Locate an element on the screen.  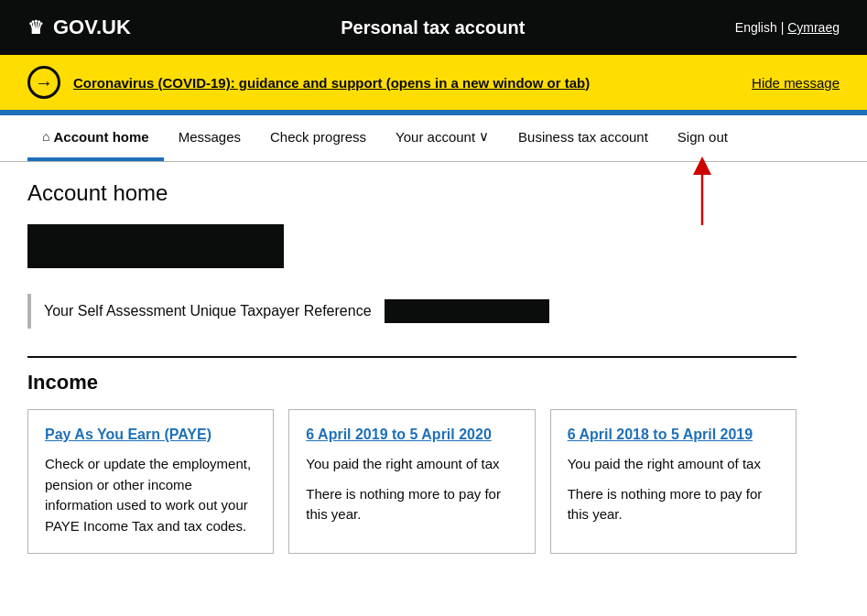
covid-link: Coronavirus (COVID-19): guidance and sup… is located at coordinates (331, 82).